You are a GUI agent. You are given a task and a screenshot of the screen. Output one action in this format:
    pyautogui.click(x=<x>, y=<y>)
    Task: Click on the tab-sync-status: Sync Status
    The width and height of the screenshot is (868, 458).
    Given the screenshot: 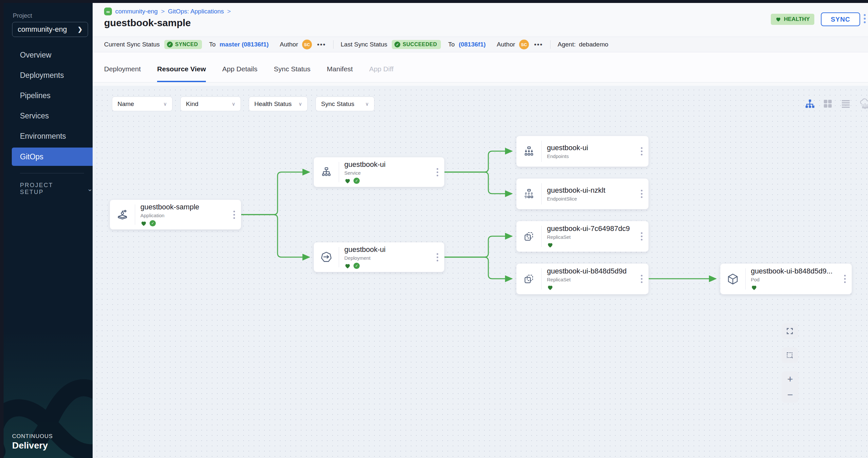 What is the action you would take?
    pyautogui.click(x=292, y=73)
    